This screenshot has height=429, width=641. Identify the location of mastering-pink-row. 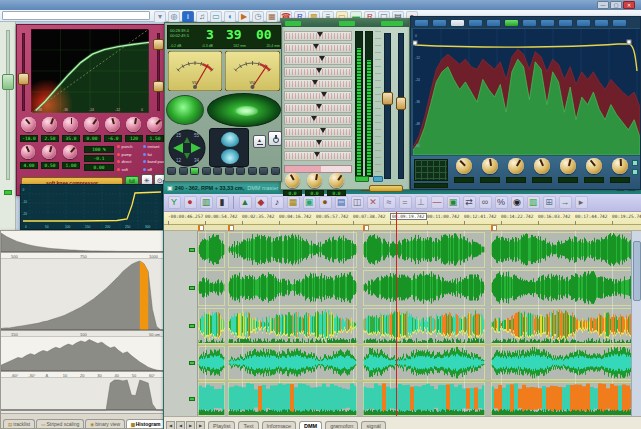
(318, 169).